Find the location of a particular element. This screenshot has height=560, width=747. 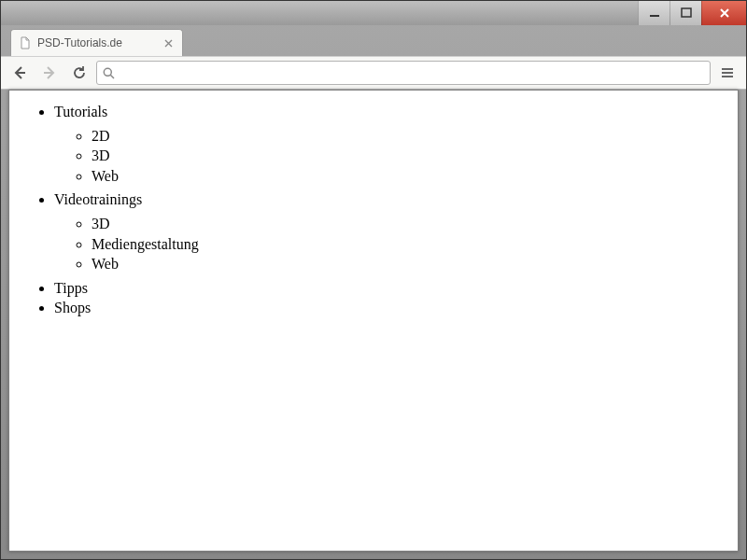

maximize-button is located at coordinates (685, 13).